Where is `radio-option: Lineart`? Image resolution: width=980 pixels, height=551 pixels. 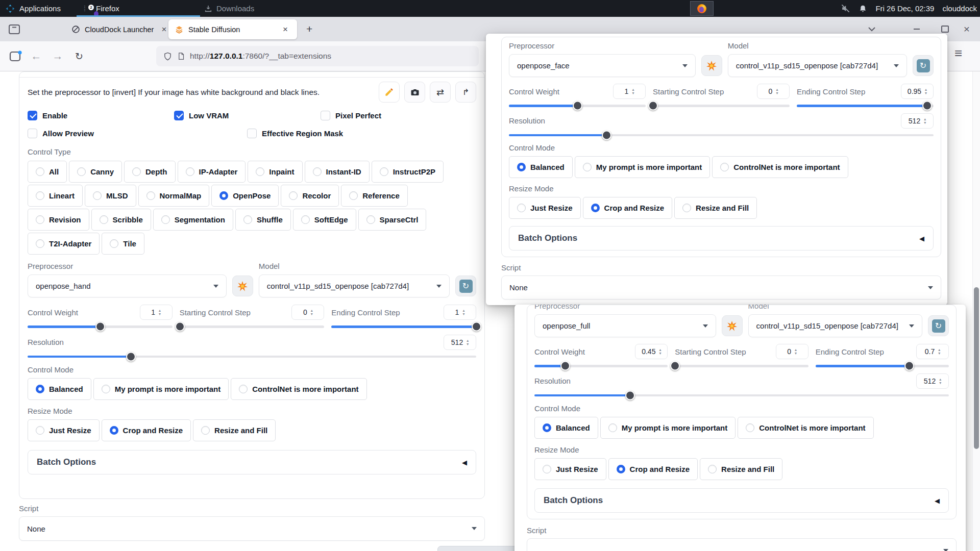
radio-option: Lineart is located at coordinates (55, 196).